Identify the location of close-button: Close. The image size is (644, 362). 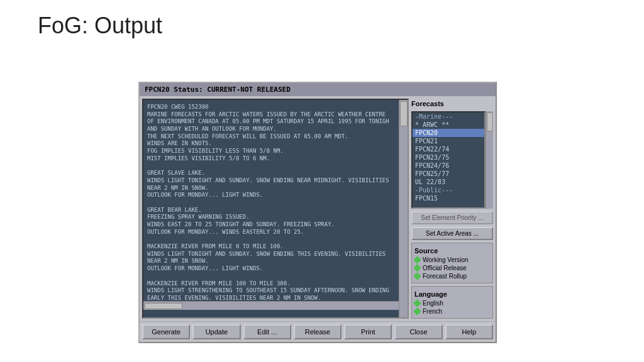
(418, 332).